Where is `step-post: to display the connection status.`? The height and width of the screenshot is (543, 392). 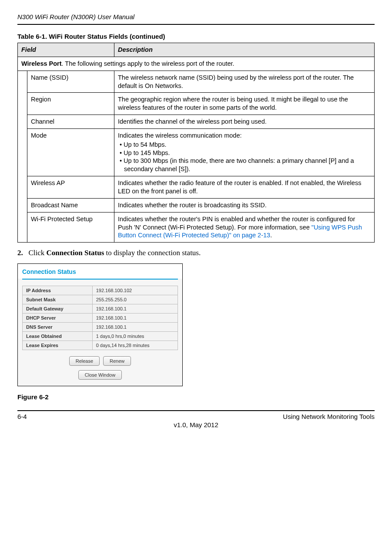 step-post: to display the connection status. is located at coordinates (152, 253).